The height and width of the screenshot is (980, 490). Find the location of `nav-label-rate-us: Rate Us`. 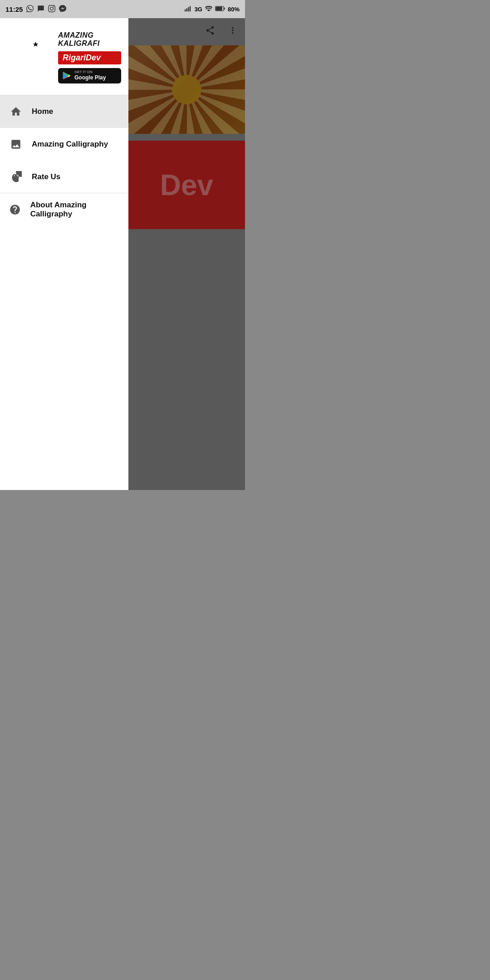

nav-label-rate-us: Rate Us is located at coordinates (46, 177).